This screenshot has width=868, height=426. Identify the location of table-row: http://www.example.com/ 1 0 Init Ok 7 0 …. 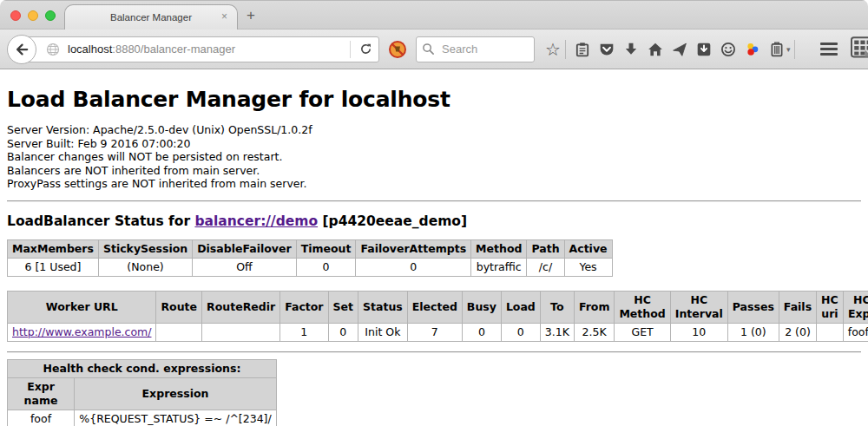
(437, 331).